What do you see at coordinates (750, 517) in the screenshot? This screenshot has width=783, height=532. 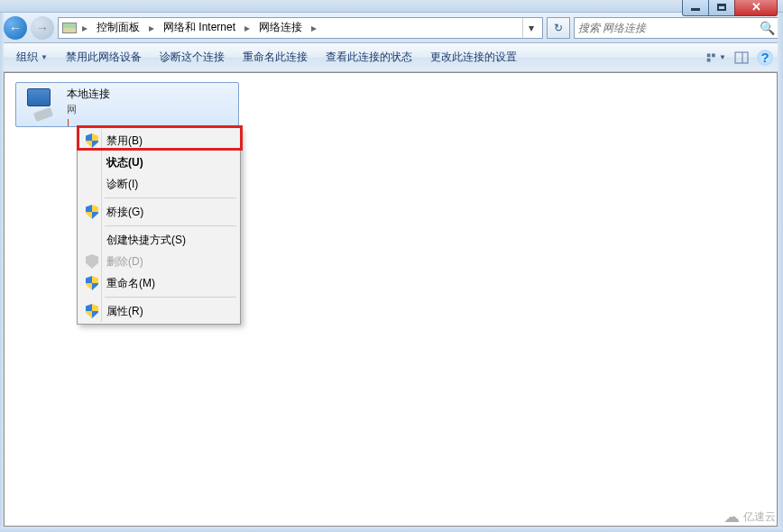 I see `watermark: ☁ 亿速云` at bounding box center [750, 517].